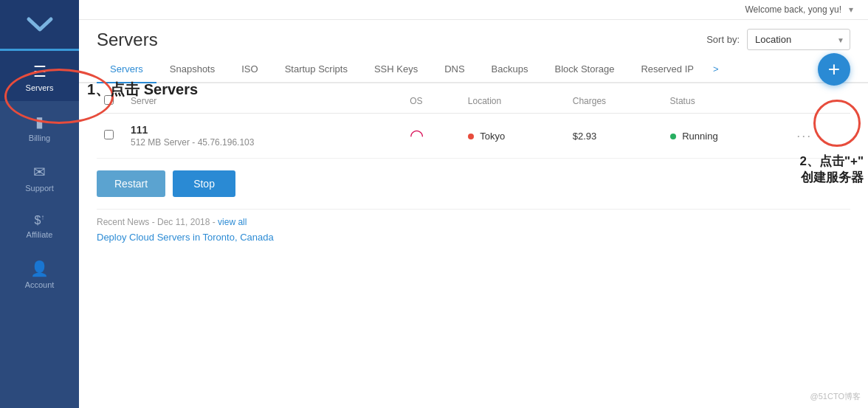 Image resolution: width=868 pixels, height=408 pixels. I want to click on os-icon: ◠, so click(416, 136).